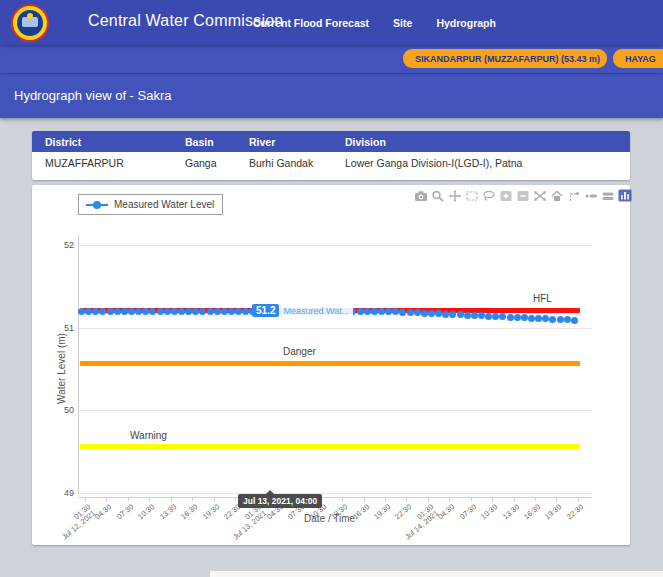 The image size is (663, 577). What do you see at coordinates (374, 23) in the screenshot?
I see `main-nav: Current Flood Forecast Site Hydrograph` at bounding box center [374, 23].